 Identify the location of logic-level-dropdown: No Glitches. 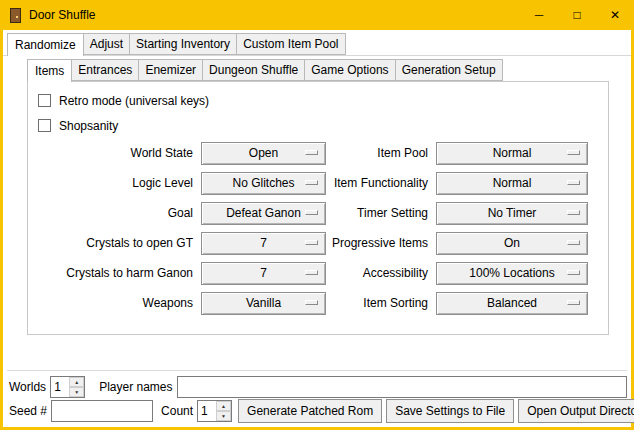
(264, 184).